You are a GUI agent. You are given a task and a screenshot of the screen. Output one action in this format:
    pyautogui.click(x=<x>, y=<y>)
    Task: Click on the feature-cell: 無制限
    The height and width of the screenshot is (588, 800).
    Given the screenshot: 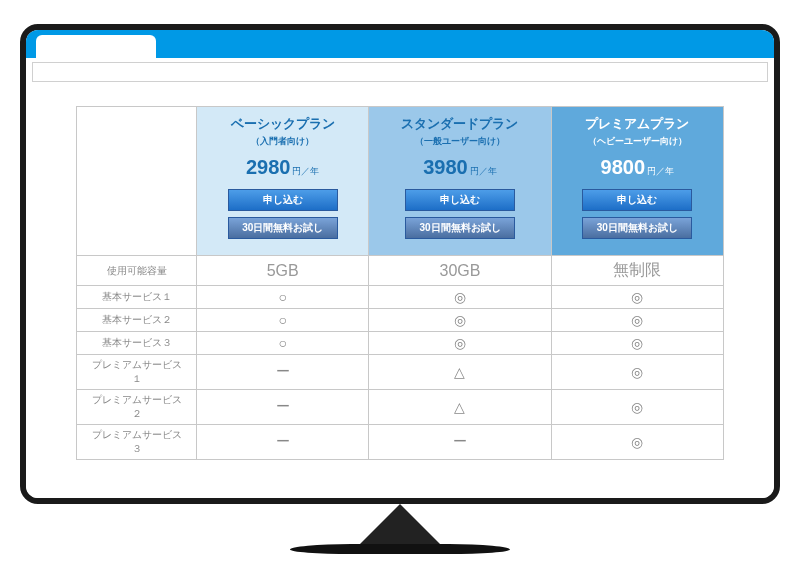 What is the action you would take?
    pyautogui.click(x=637, y=271)
    